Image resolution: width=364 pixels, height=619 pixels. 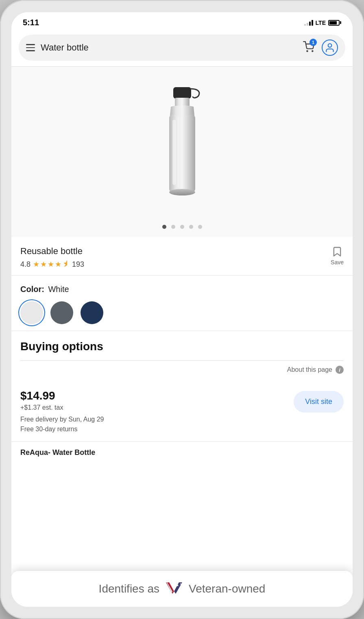 I want to click on status-bar: 5:11 LTE, so click(x=182, y=21).